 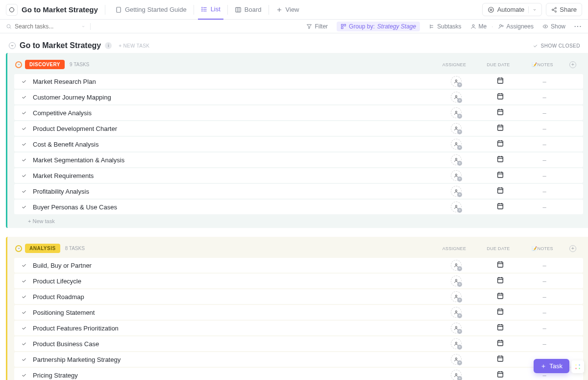 What do you see at coordinates (513, 10) in the screenshot?
I see `automate-button: Automate` at bounding box center [513, 10].